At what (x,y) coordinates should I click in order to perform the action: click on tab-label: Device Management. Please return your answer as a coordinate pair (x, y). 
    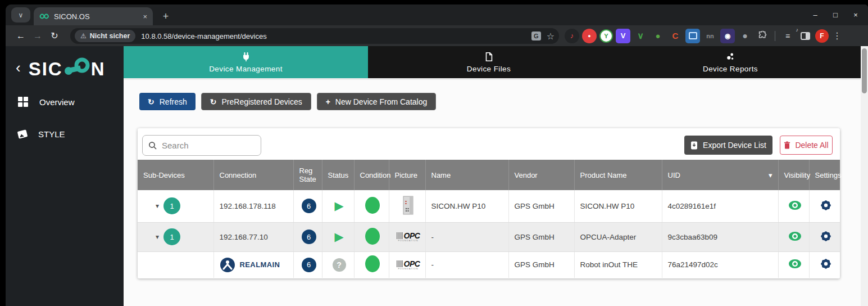
    Looking at the image, I should click on (246, 69).